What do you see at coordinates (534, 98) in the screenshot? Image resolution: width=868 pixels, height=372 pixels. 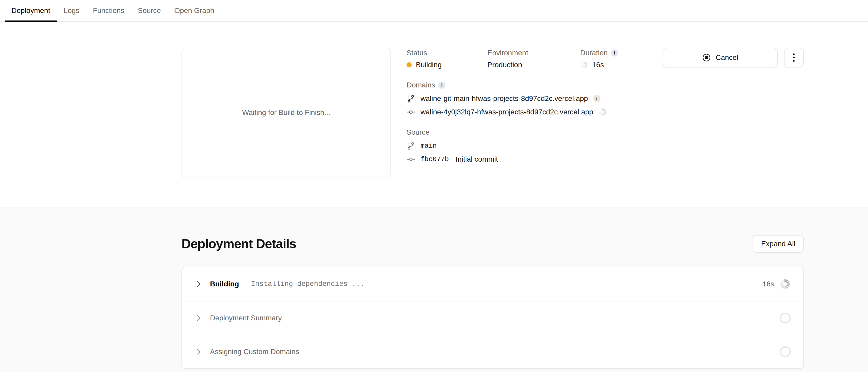 I see `domains-block: Domains waline-git-main-hfwas-projects-8…` at bounding box center [534, 98].